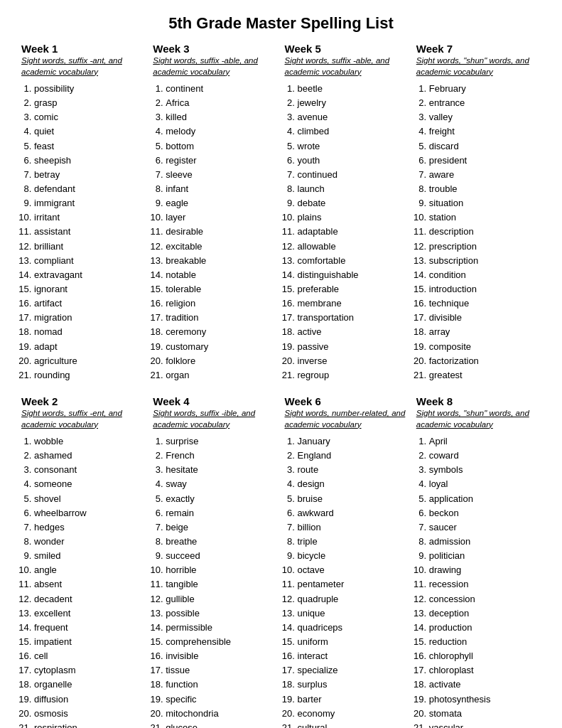 This screenshot has width=562, height=728. I want to click on list-item: breakable, so click(222, 261).